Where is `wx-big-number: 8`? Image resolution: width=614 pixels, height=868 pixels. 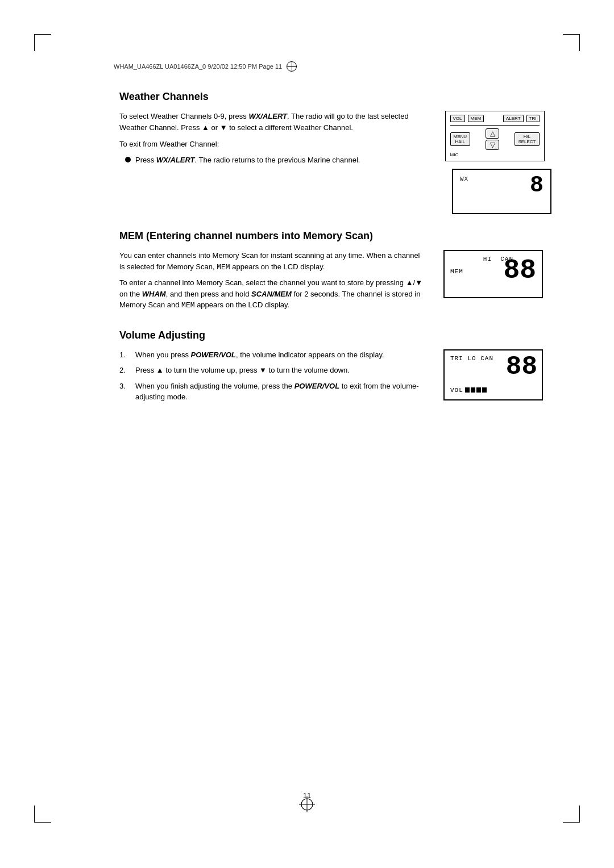 wx-big-number: 8 is located at coordinates (537, 186).